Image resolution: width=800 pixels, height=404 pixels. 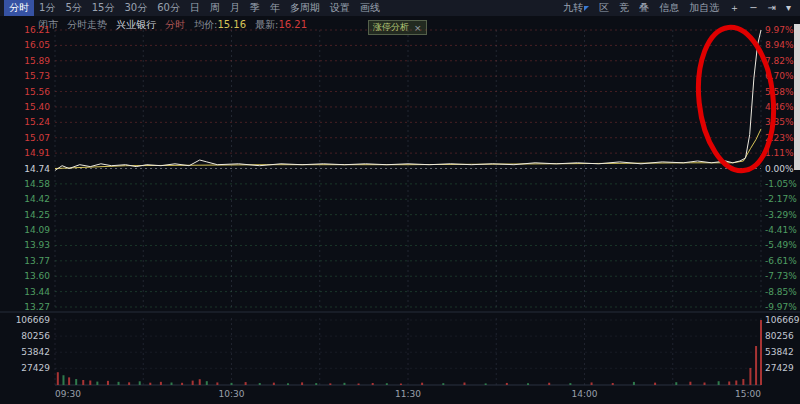 What do you see at coordinates (781, 215) in the screenshot?
I see `percent-tick-label: -3.29%` at bounding box center [781, 215].